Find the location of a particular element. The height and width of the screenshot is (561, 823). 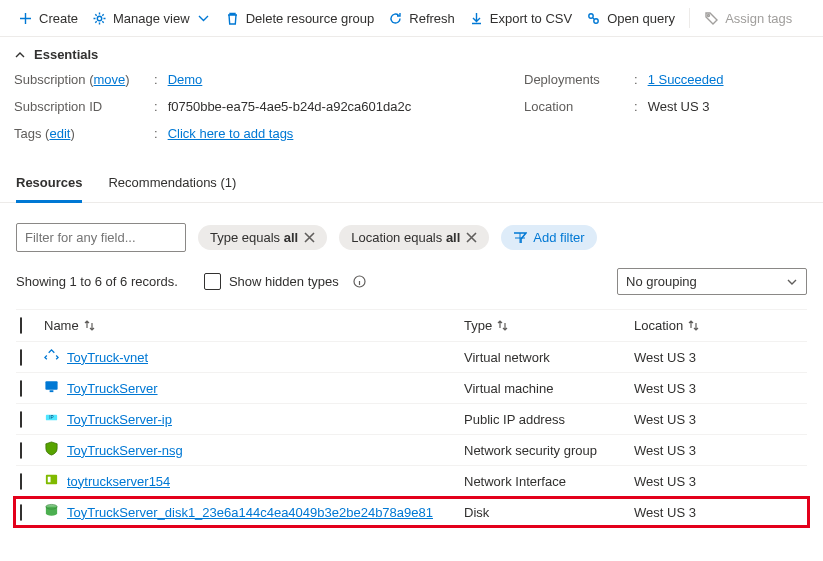

resource-link: ToyTruckServer-ip is located at coordinates (120, 420).